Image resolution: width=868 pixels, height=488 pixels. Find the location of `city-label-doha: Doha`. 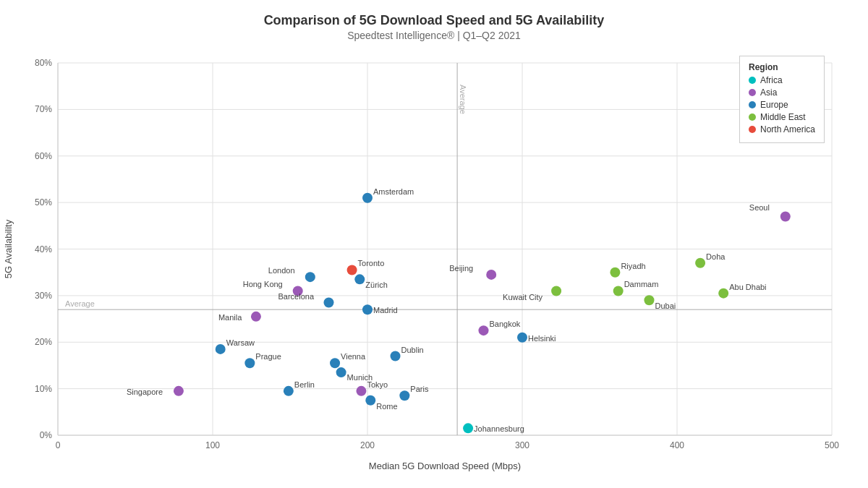

city-label-doha: Doha is located at coordinates (716, 257).